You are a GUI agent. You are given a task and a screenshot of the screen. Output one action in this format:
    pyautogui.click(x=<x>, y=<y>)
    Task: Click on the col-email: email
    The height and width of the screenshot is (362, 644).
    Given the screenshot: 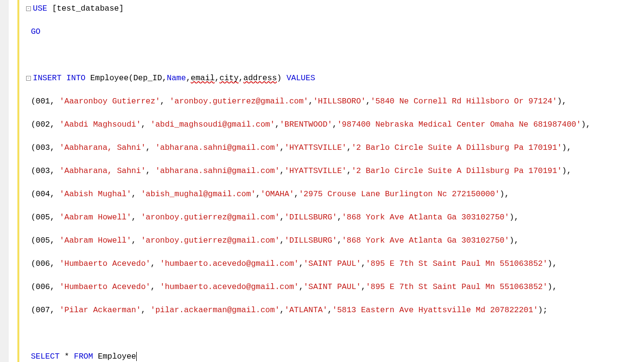 What is the action you would take?
    pyautogui.click(x=203, y=78)
    